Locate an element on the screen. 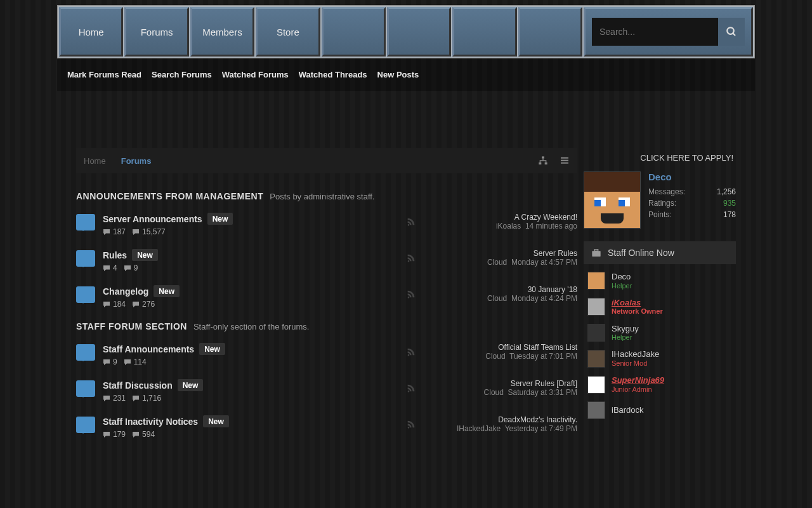 The height and width of the screenshot is (508, 812). briefcase-icon is located at coordinates (596, 253).